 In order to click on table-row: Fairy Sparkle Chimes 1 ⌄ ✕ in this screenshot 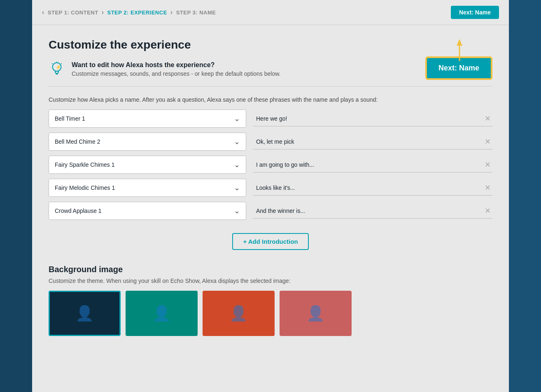, I will do `click(270, 165)`.